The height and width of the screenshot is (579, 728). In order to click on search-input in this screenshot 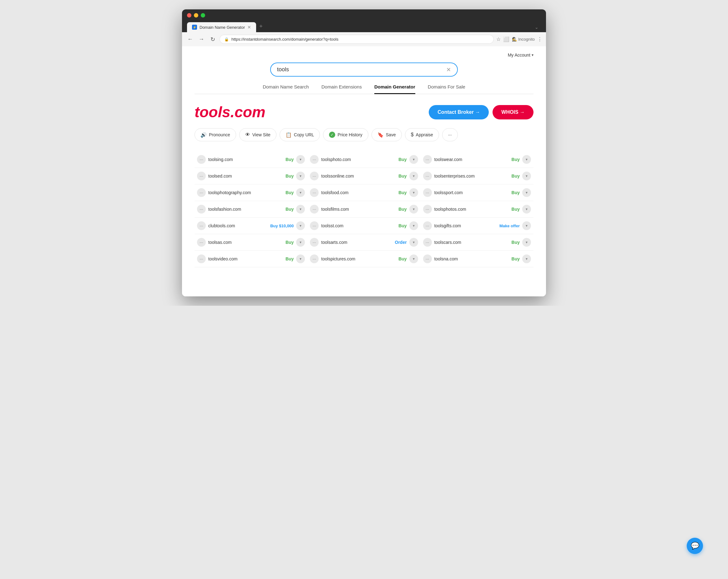, I will do `click(361, 70)`.